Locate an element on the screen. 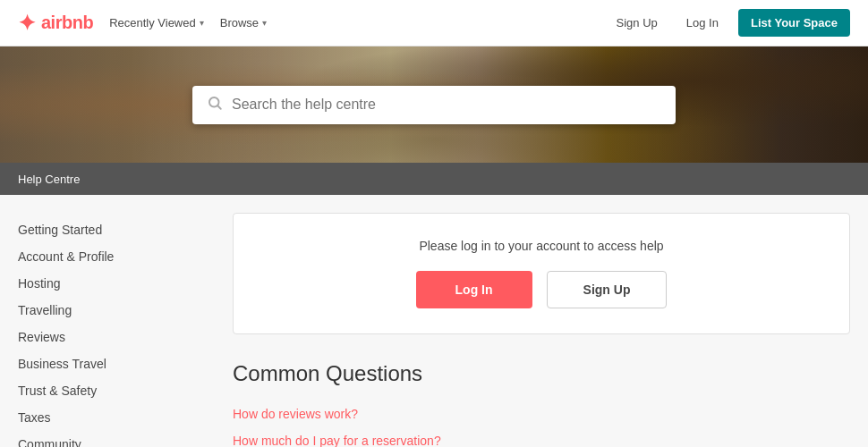 The image size is (868, 447). sidebar-item-trust-safety: Trust & Safety is located at coordinates (116, 391).